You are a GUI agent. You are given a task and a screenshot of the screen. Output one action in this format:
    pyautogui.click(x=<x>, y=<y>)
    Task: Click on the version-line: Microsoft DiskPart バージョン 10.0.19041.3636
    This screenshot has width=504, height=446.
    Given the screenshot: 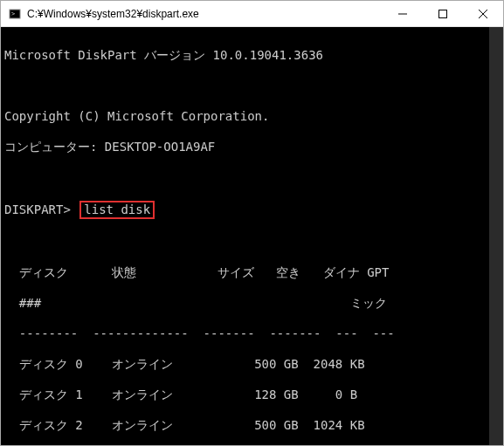 What is the action you would take?
    pyautogui.click(x=252, y=56)
    